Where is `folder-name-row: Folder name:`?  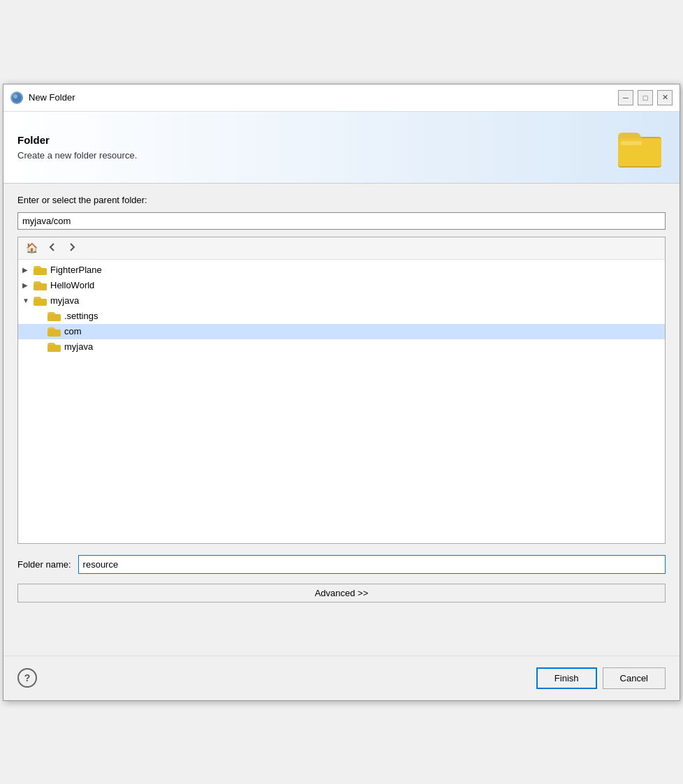 folder-name-row: Folder name: is located at coordinates (342, 564).